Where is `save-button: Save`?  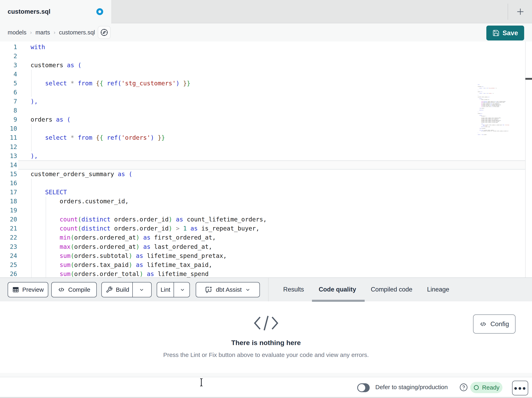 save-button: Save is located at coordinates (505, 33).